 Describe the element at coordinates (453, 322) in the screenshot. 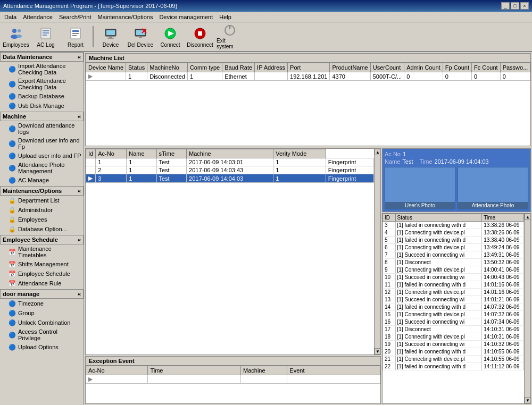

I see `log-table-row: 16[1] Succeed in connecting wi14:07:34 0…` at that location.